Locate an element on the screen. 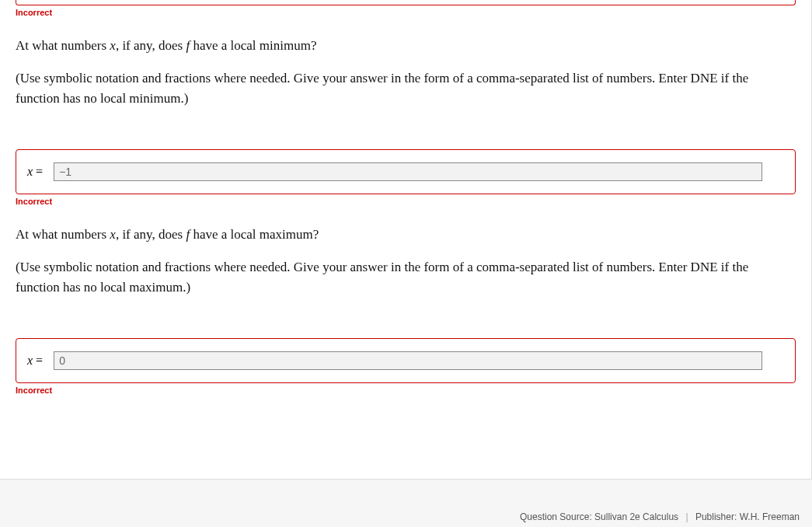  footer-source-value: Sullivan 2e Calculus is located at coordinates (636, 517).